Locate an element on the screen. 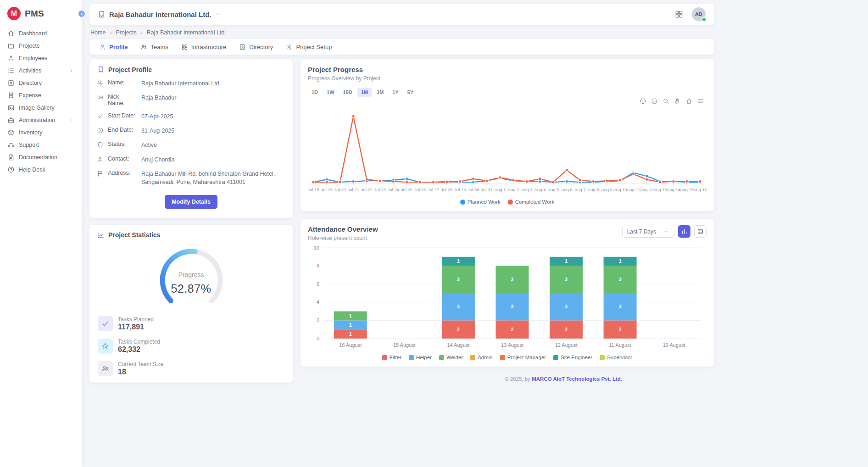 The height and width of the screenshot is (467, 868). tab-label: Infrastructure is located at coordinates (209, 47).